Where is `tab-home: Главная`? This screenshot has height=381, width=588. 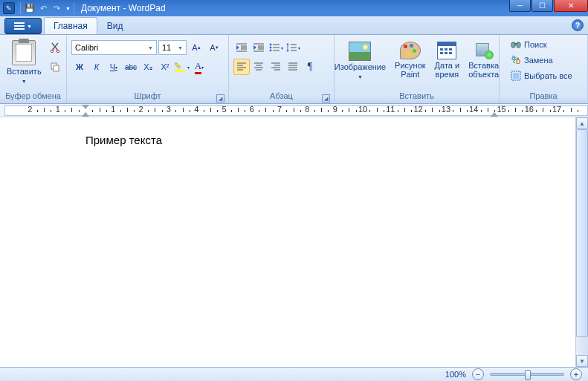 tab-home: Главная is located at coordinates (71, 25).